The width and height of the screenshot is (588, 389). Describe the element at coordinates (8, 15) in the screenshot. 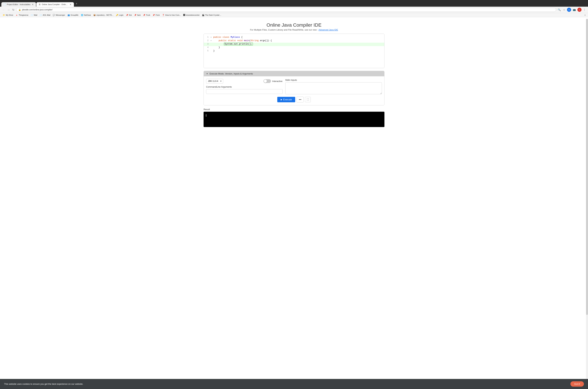

I see `bookmark-my-drive: 📁 My Drive` at that location.